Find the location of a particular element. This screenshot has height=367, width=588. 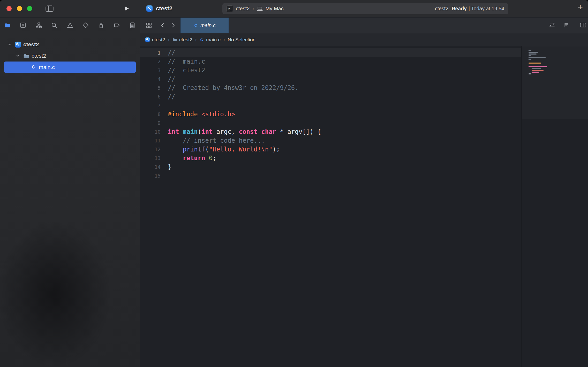

code-line-4: 4// is located at coordinates (331, 79).